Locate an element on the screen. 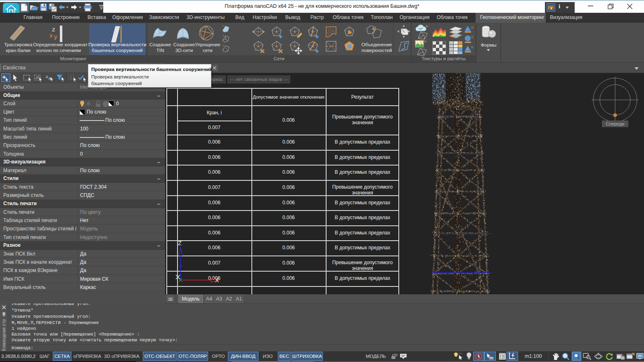  svg-text: X is located at coordinates (217, 280).